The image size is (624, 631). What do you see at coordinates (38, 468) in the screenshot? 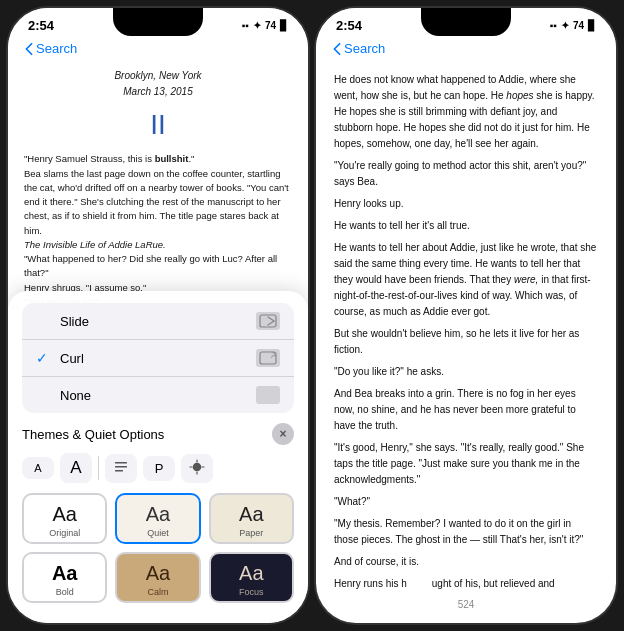
I see `text-decrease-button: A` at bounding box center [38, 468].